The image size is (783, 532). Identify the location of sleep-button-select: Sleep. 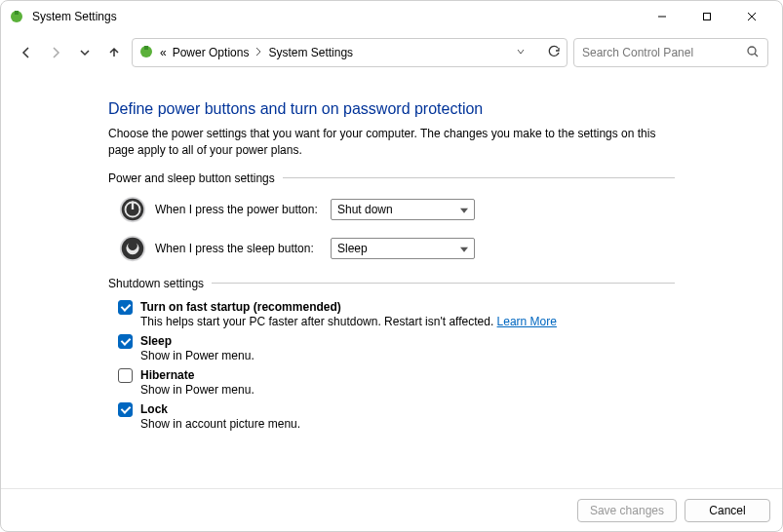
(403, 248).